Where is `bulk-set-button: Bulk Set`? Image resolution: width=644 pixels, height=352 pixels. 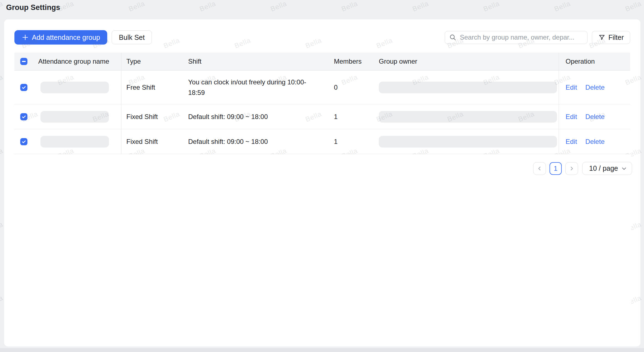
bulk-set-button: Bulk Set is located at coordinates (132, 37).